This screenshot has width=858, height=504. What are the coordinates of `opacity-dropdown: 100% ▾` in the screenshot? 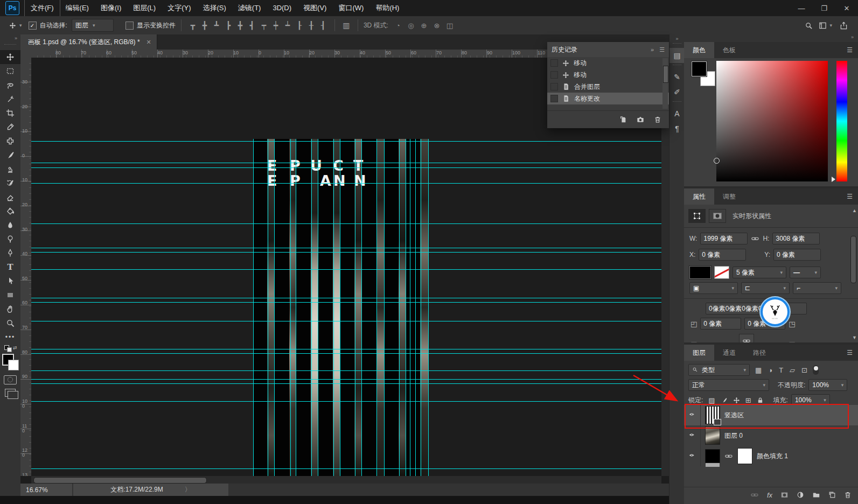 It's located at (828, 385).